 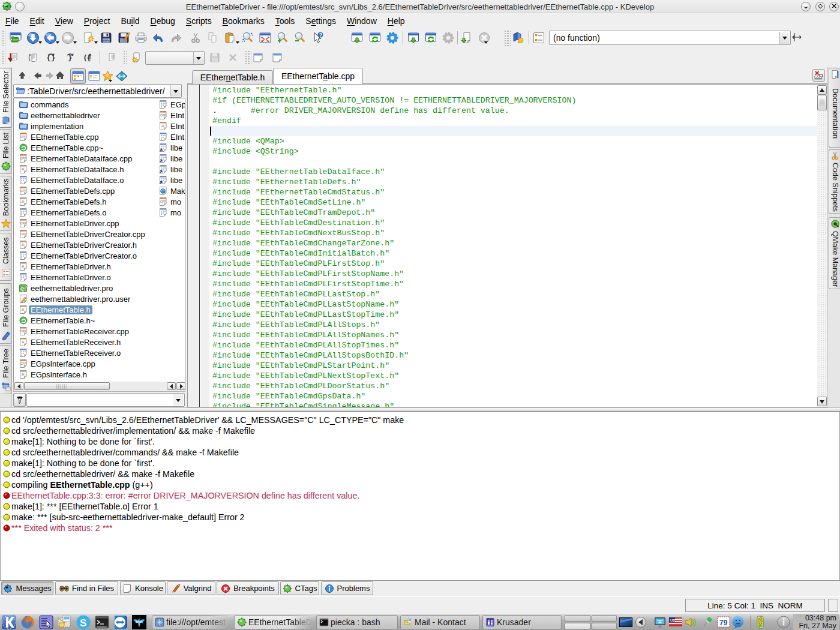 I want to click on svg-text: 79, so click(x=724, y=623).